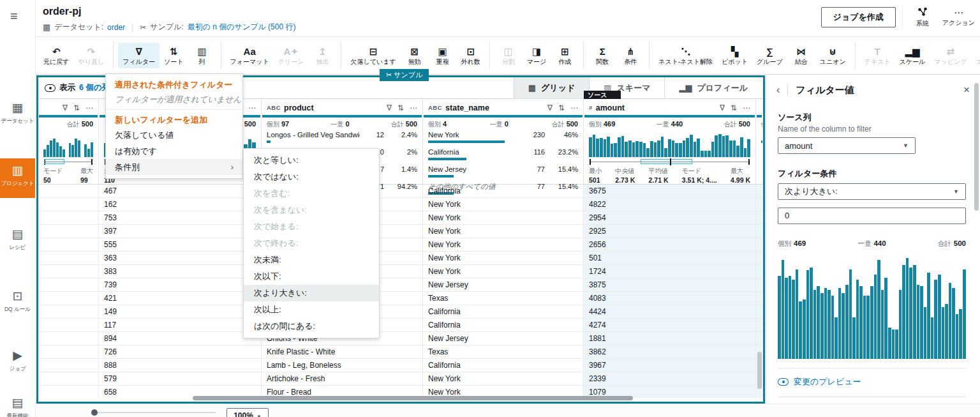 The image size is (980, 417). I want to click on cell-product: Knife Plastic - White, so click(342, 353).